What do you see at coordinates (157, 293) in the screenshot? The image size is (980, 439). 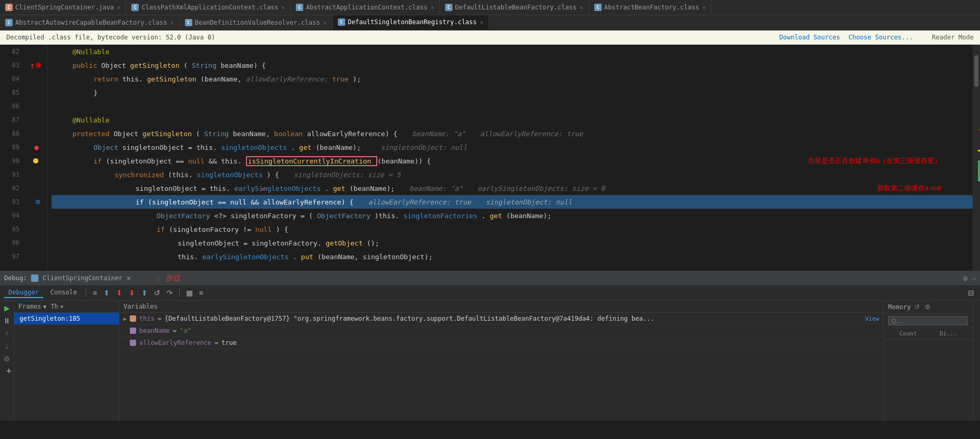 I see `toolbar-btn-reset: ↺` at bounding box center [157, 293].